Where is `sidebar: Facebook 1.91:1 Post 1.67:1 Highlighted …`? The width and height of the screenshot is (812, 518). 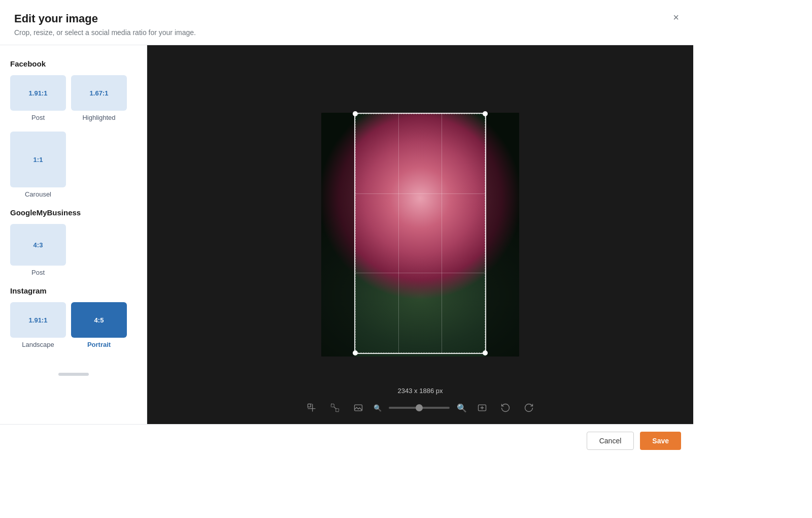
sidebar: Facebook 1.91:1 Post 1.67:1 Highlighted … is located at coordinates (74, 235).